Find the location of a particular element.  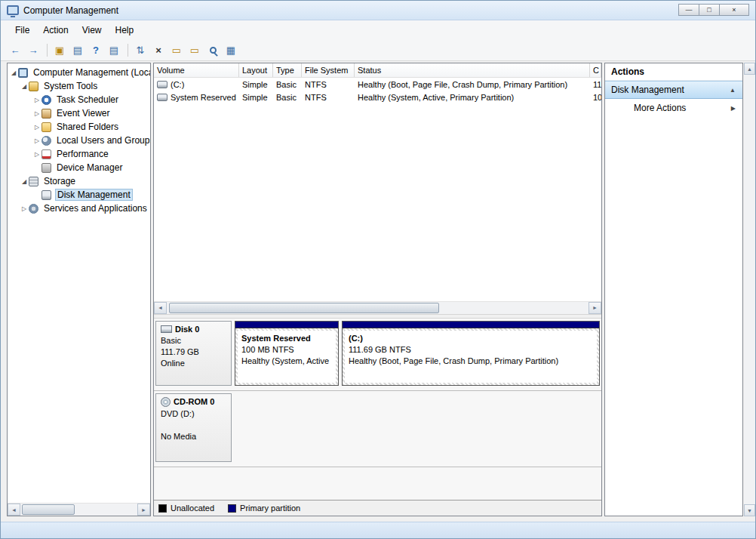

local-users-and-groups-icon is located at coordinates (47, 140).